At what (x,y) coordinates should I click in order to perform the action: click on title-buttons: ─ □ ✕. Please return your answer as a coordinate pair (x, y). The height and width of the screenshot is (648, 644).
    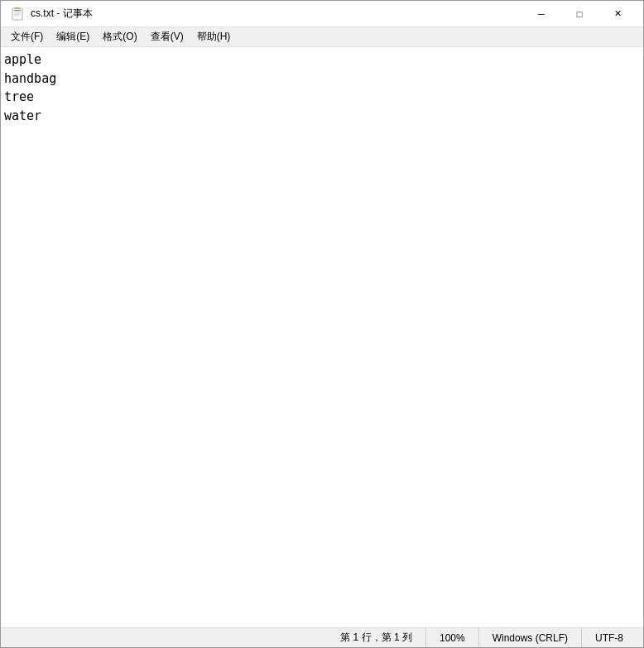
    Looking at the image, I should click on (579, 14).